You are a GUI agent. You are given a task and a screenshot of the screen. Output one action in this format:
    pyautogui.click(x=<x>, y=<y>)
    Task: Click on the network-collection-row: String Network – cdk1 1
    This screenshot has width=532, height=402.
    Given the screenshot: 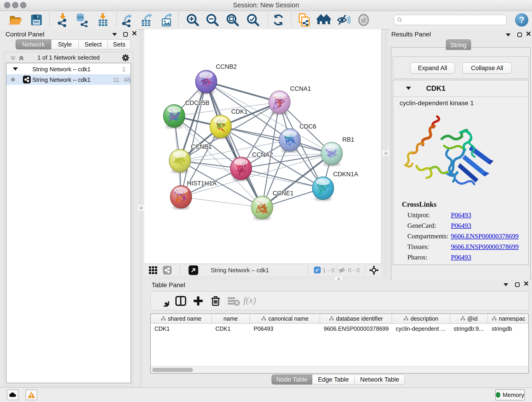 What is the action you would take?
    pyautogui.click(x=69, y=69)
    